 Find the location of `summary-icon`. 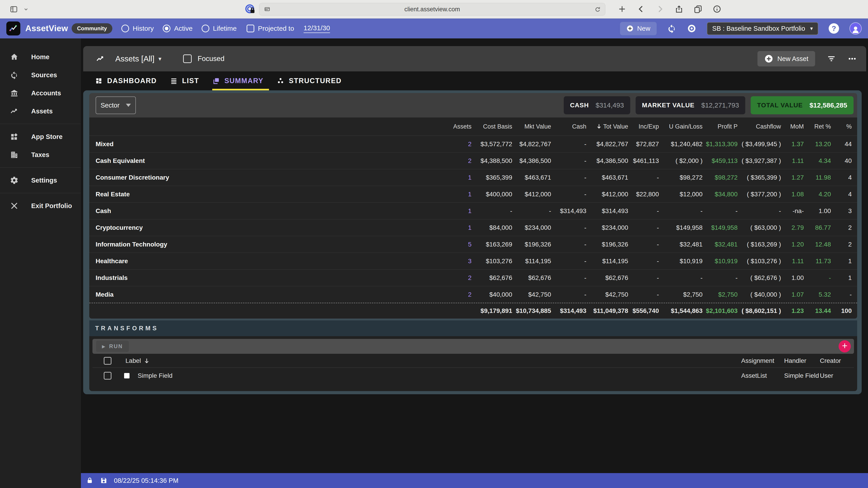

summary-icon is located at coordinates (216, 81).